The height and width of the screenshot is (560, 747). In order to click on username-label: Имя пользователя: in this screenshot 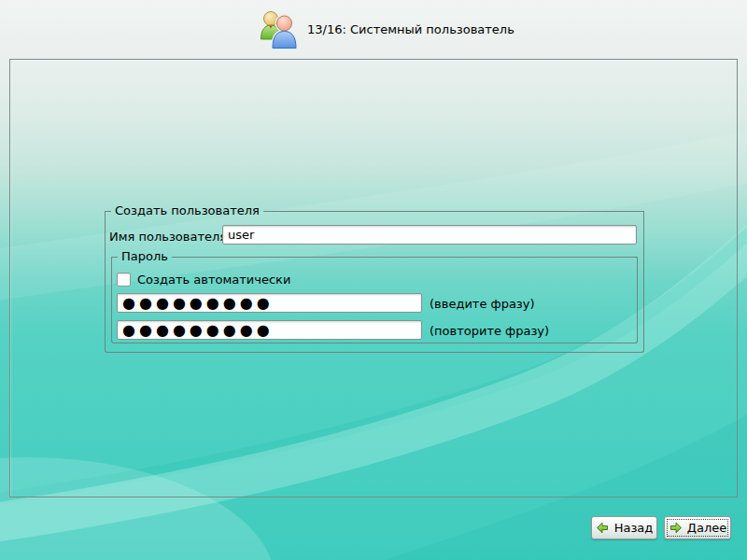, I will do `click(170, 237)`.